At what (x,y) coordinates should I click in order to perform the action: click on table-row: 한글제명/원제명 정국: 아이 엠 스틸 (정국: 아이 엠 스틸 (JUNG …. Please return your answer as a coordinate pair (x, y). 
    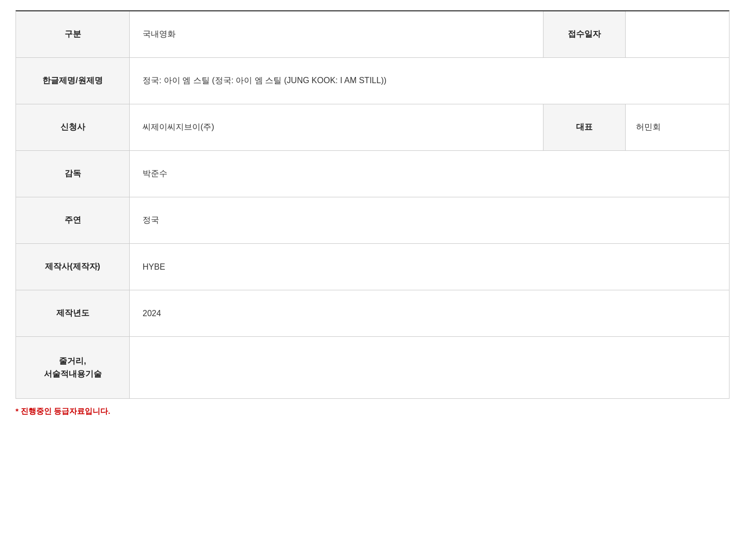
    Looking at the image, I should click on (372, 81).